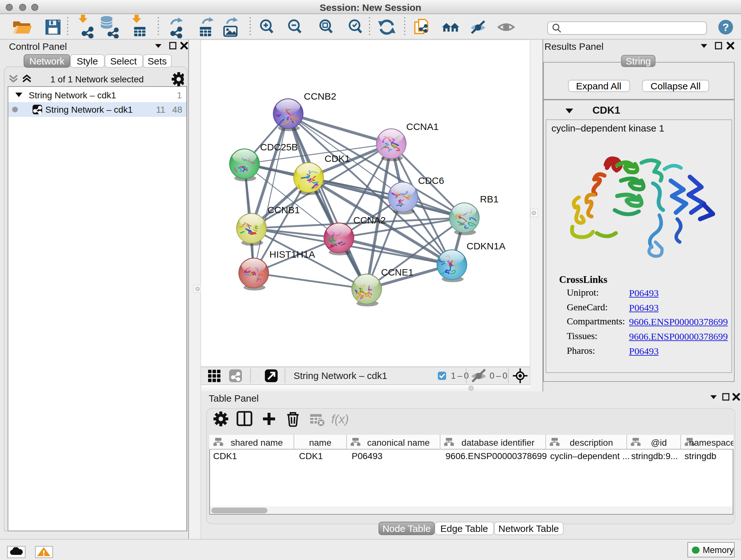 This screenshot has width=741, height=560. What do you see at coordinates (591, 443) in the screenshot?
I see `svg-text: description` at bounding box center [591, 443].